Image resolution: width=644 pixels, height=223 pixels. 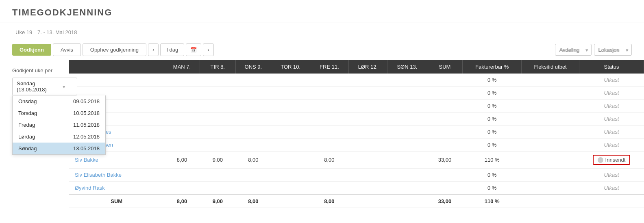 What do you see at coordinates (322, 32) in the screenshot?
I see `week-title: Uke 19 7. - 13. Mai 2018` at bounding box center [322, 32].